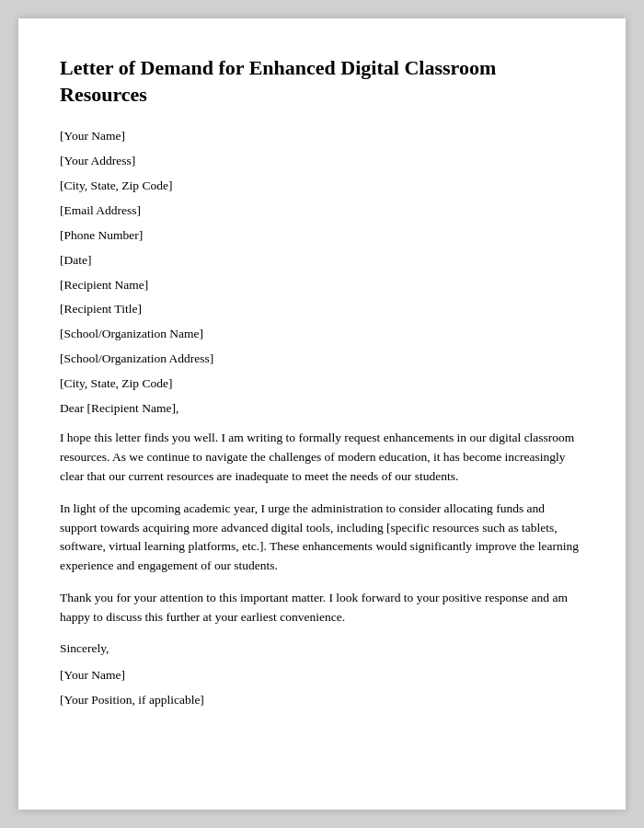 The image size is (644, 828). I want to click on body-paragraph-2: In light of the upcoming academic year, …, so click(322, 538).